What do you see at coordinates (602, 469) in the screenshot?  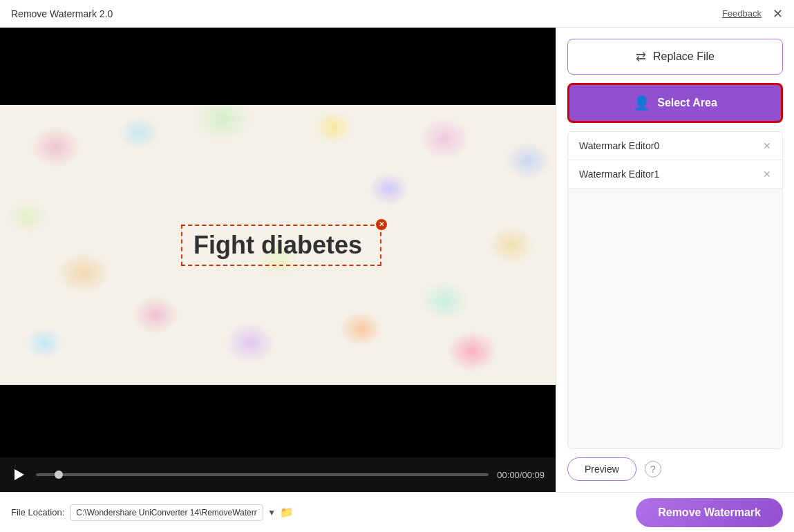 I see `preview-button: Preview` at bounding box center [602, 469].